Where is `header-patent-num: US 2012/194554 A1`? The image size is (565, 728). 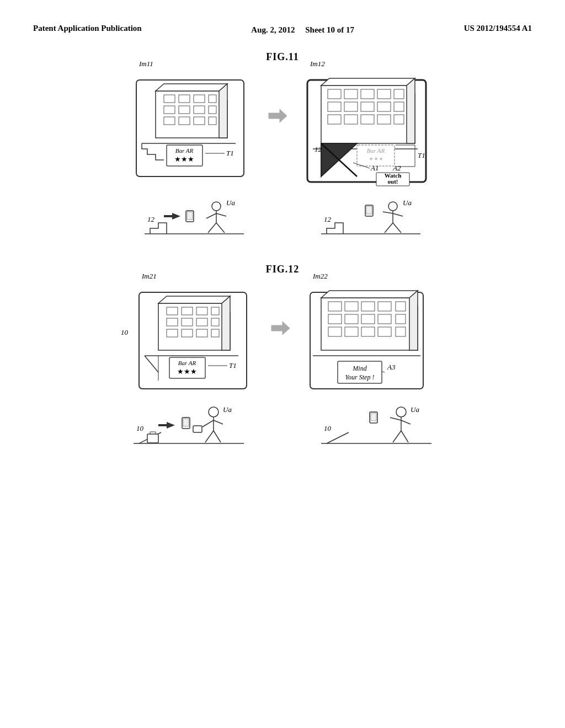 header-patent-num: US 2012/194554 A1 is located at coordinates (498, 29).